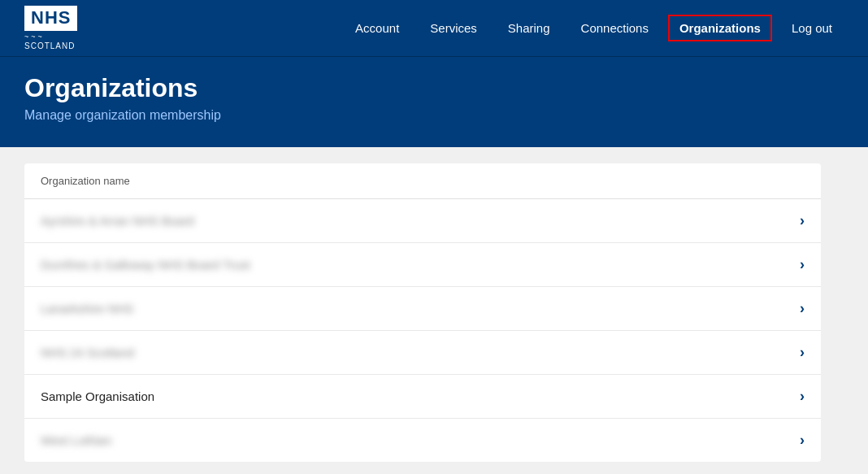 This screenshot has width=868, height=474. Describe the element at coordinates (416, 397) in the screenshot. I see `org-name: Sample Organisation` at that location.